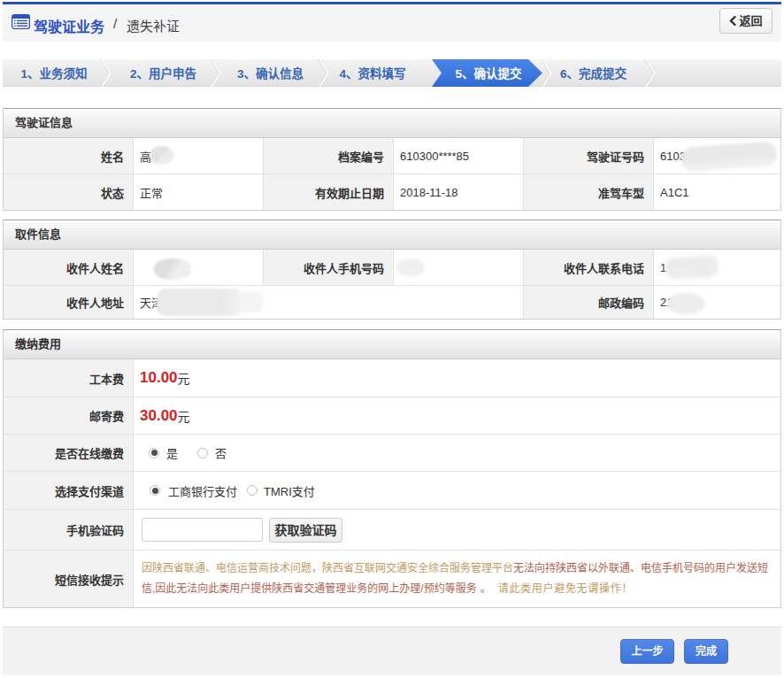  Describe the element at coordinates (271, 73) in the screenshot. I see `svg-text: 3、确认信息` at that location.